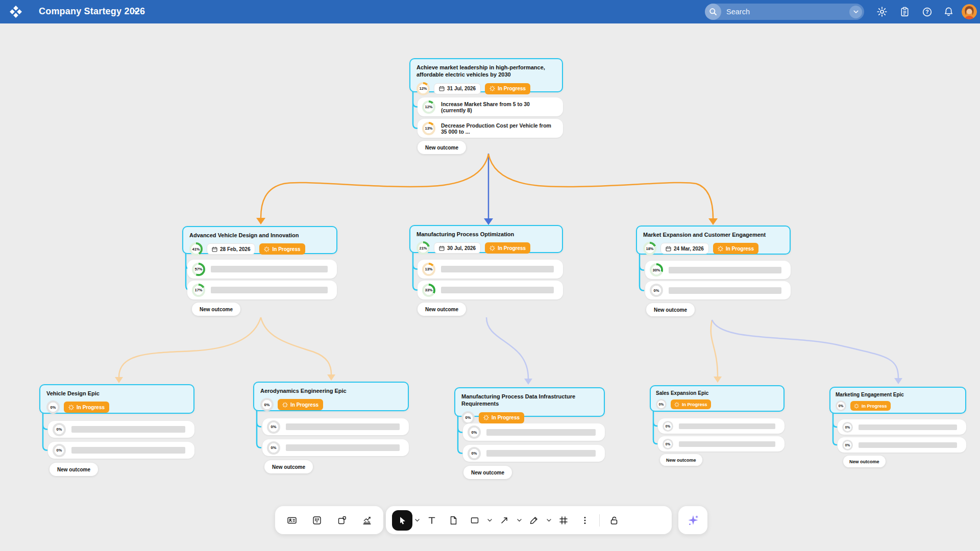  I want to click on manufacturing-card: Manufacturing Process Optimization 21% 3…, so click(486, 239).